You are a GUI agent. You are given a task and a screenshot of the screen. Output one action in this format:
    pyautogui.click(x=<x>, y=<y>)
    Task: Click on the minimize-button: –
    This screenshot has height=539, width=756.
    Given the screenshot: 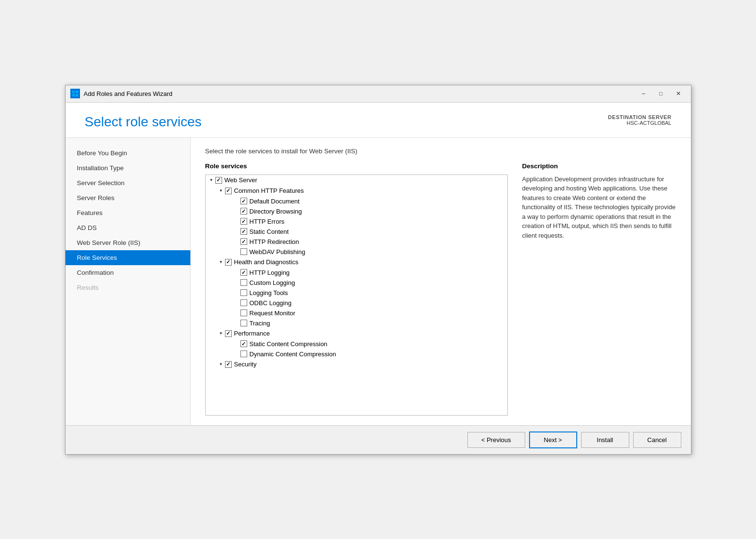 What is the action you would take?
    pyautogui.click(x=644, y=94)
    